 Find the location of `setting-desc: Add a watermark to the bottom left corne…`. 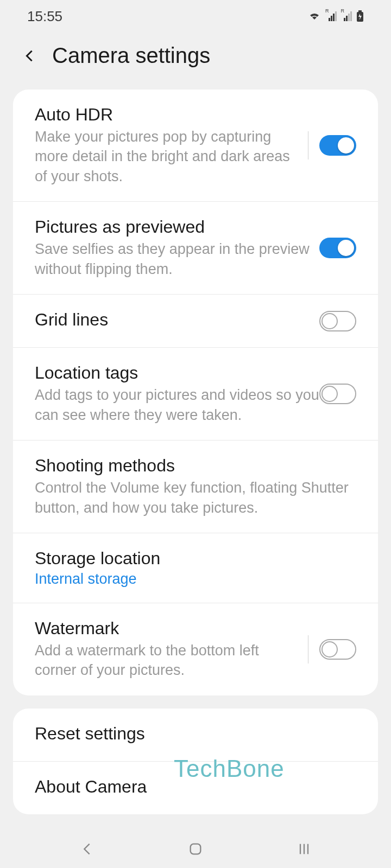

setting-desc: Add a watermark to the bottom left corne… is located at coordinates (166, 661).